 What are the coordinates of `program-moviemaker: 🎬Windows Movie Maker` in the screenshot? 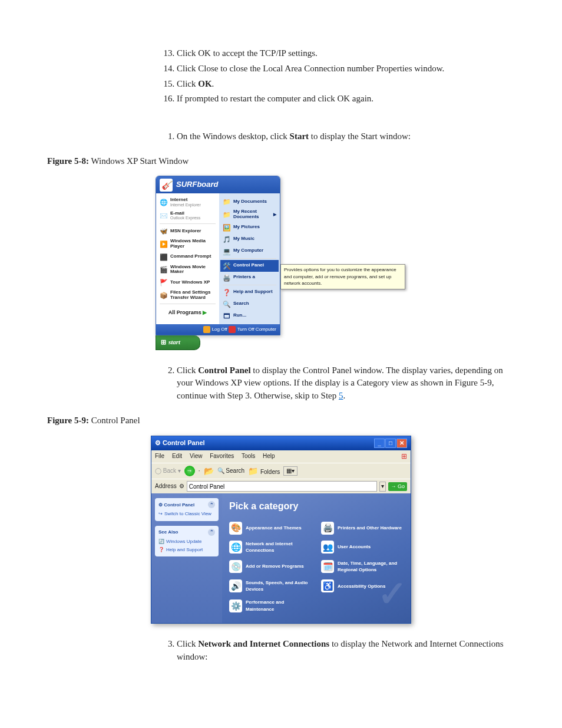 It's located at (187, 270).